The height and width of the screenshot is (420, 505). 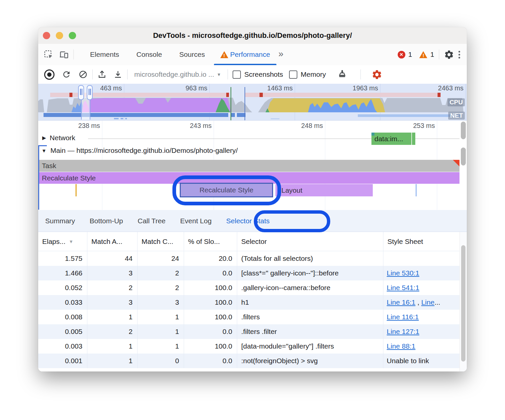 I want to click on collapse-triangle-icon: ▶, so click(x=44, y=138).